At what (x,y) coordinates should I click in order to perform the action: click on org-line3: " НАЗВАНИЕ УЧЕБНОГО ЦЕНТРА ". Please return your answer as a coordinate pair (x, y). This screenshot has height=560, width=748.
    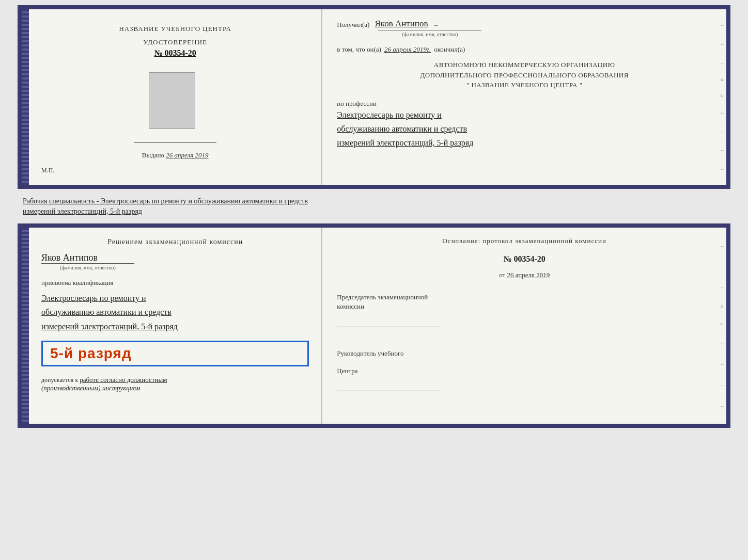
    Looking at the image, I should click on (524, 85).